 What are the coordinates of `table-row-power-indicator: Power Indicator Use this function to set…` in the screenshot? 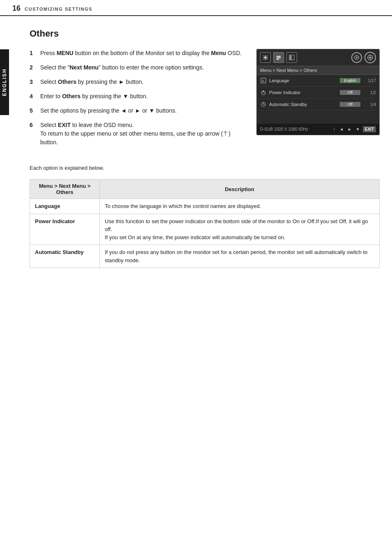 It's located at (205, 229).